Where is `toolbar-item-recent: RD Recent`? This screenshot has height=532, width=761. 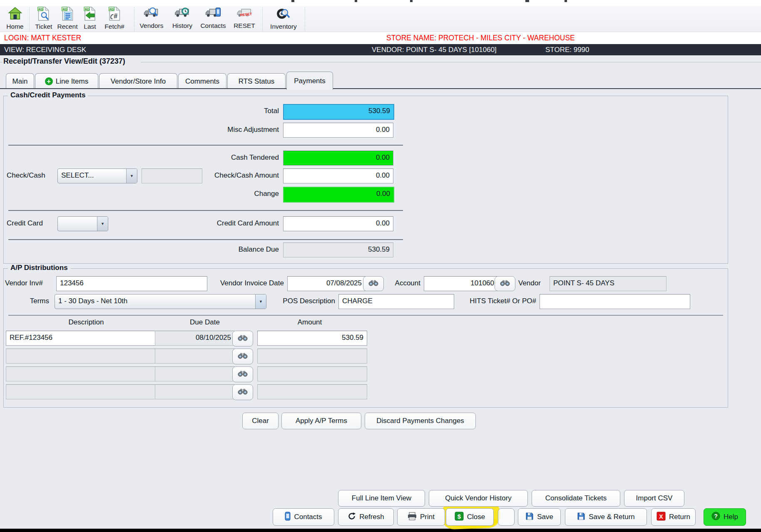 toolbar-item-recent: RD Recent is located at coordinates (67, 18).